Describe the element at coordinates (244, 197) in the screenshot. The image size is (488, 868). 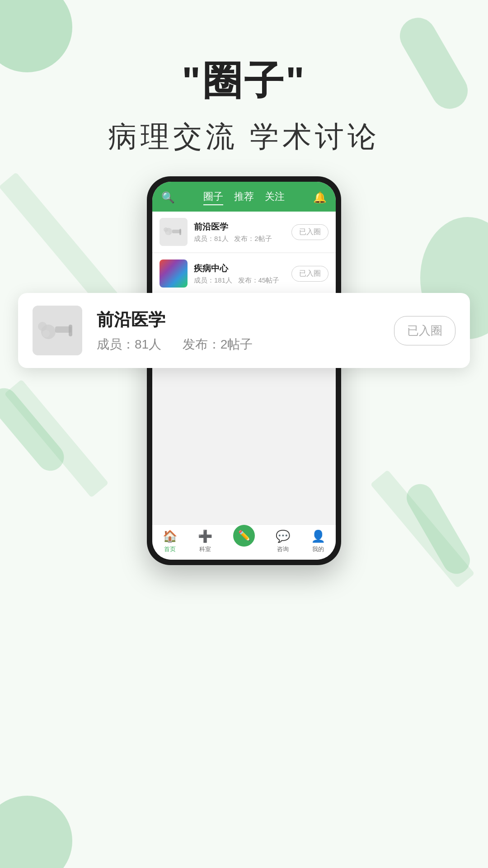
I see `phone-topbar: 🔍 圈子 推荐 关注 🔔` at that location.